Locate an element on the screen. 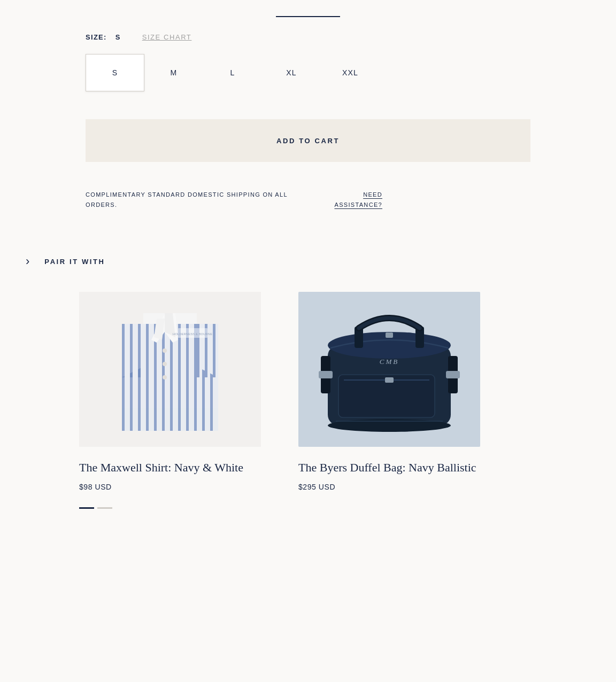 This screenshot has width=616, height=682. size-label: SIZE: is located at coordinates (96, 37).